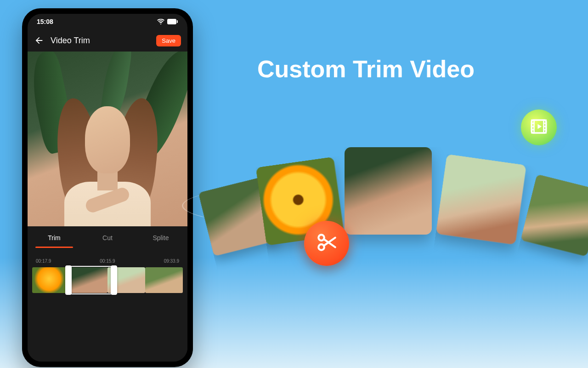 The height and width of the screenshot is (368, 588). What do you see at coordinates (168, 22) in the screenshot?
I see `status-icons` at bounding box center [168, 22].